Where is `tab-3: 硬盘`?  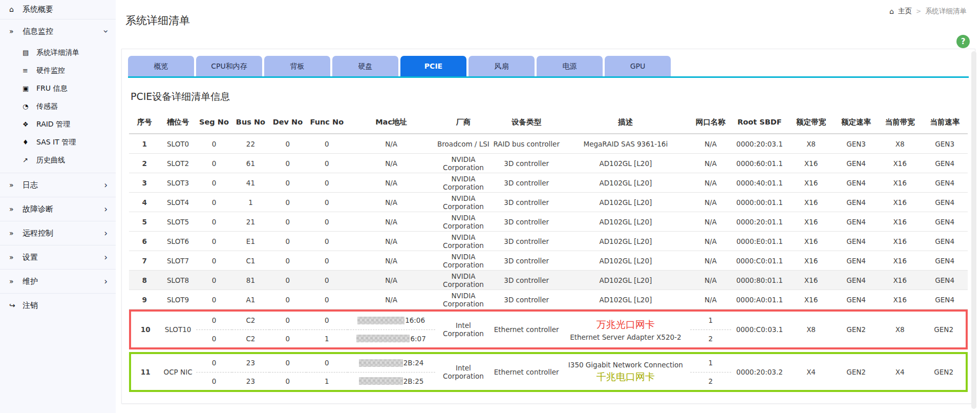
tab-3: 硬盘 is located at coordinates (366, 66).